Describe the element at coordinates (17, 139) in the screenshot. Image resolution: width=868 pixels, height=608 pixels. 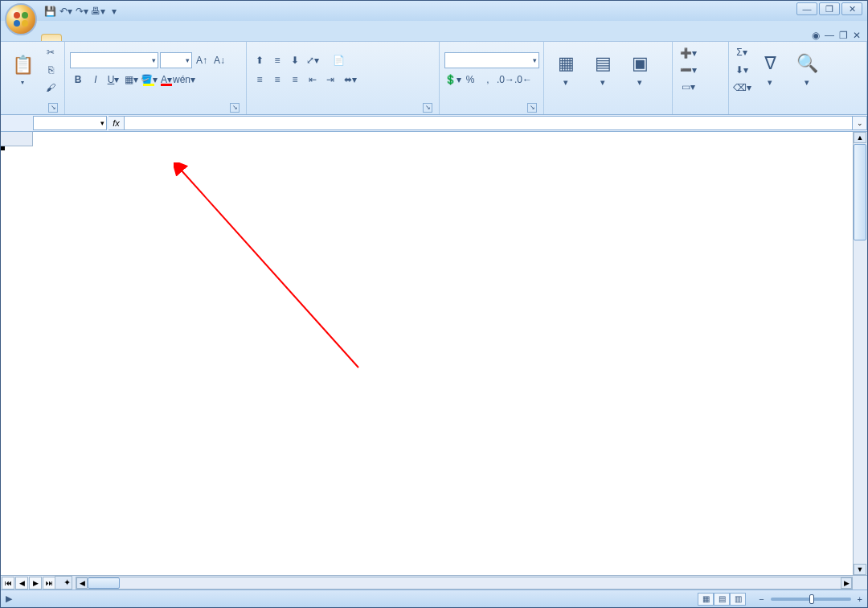
I see `select-all-button` at that location.